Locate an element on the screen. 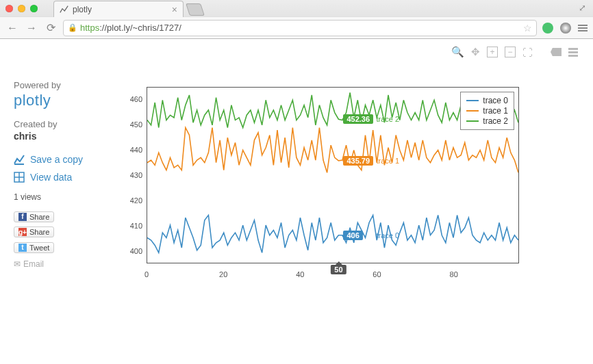 The width and height of the screenshot is (593, 364). hover-compare-icon is located at coordinates (573, 52).